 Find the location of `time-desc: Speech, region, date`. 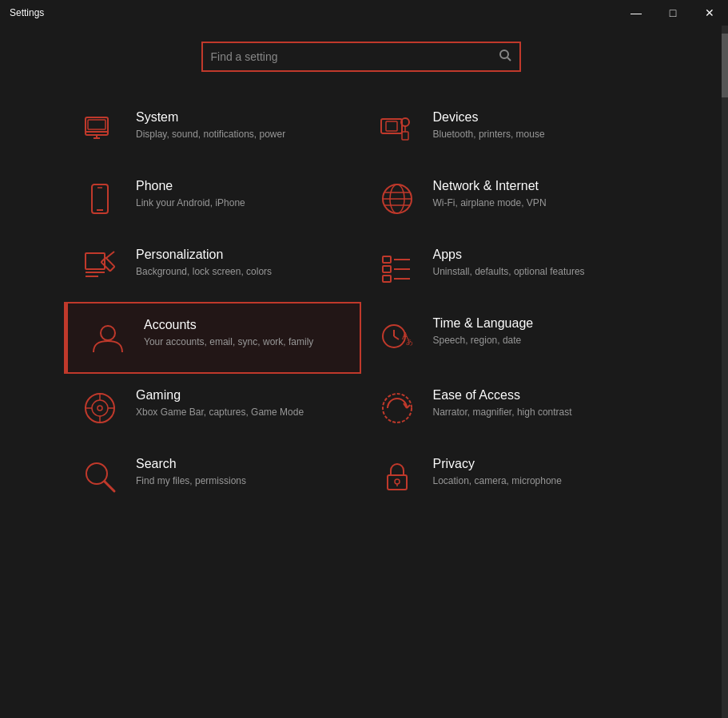

time-desc: Speech, region, date is located at coordinates (538, 340).